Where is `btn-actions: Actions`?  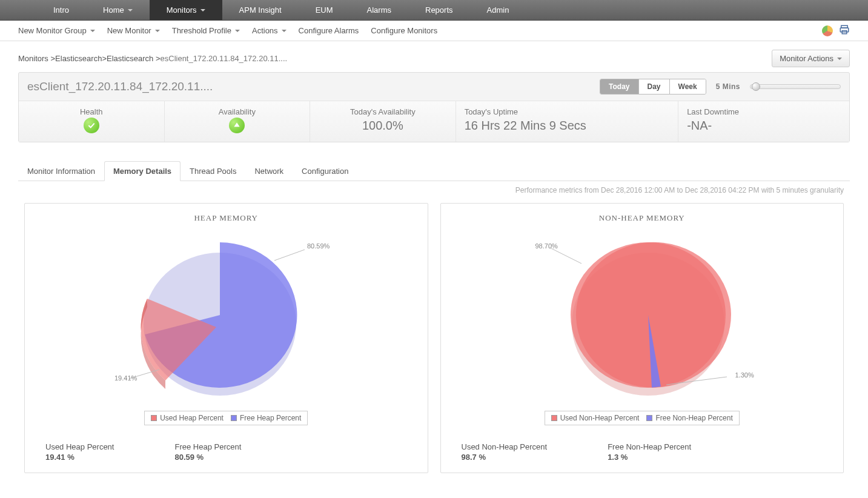
btn-actions: Actions is located at coordinates (269, 30).